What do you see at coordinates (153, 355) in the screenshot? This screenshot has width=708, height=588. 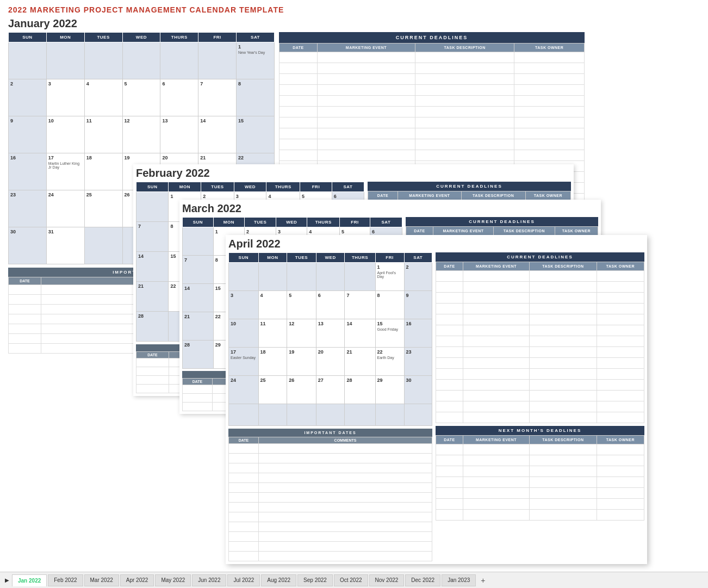 I see `feb-imp-date-h: DATE` at bounding box center [153, 355].